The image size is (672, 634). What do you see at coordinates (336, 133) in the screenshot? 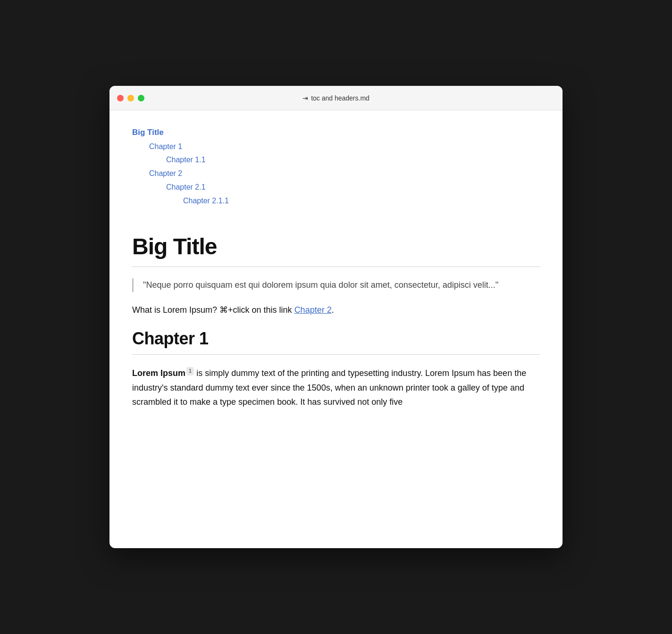
I see `toc-item-big-title: Big Title` at bounding box center [336, 133].